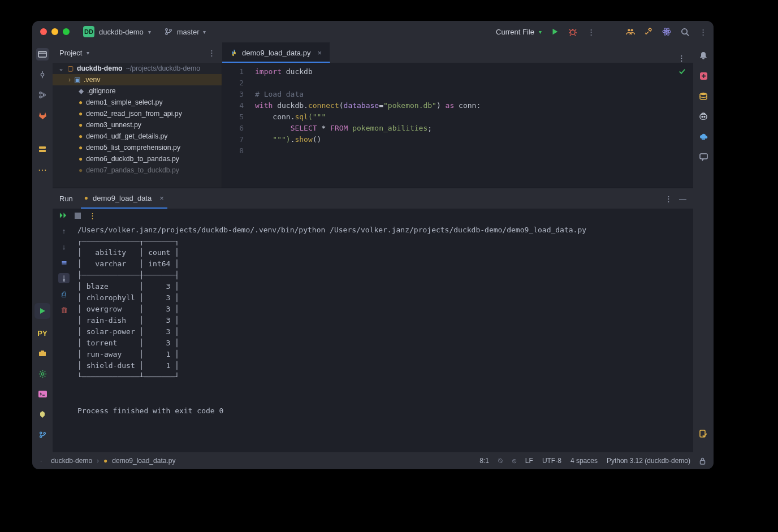  What do you see at coordinates (137, 159) in the screenshot?
I see `tree-file: ●demo6_duckdb_to_pandas.py` at bounding box center [137, 159].